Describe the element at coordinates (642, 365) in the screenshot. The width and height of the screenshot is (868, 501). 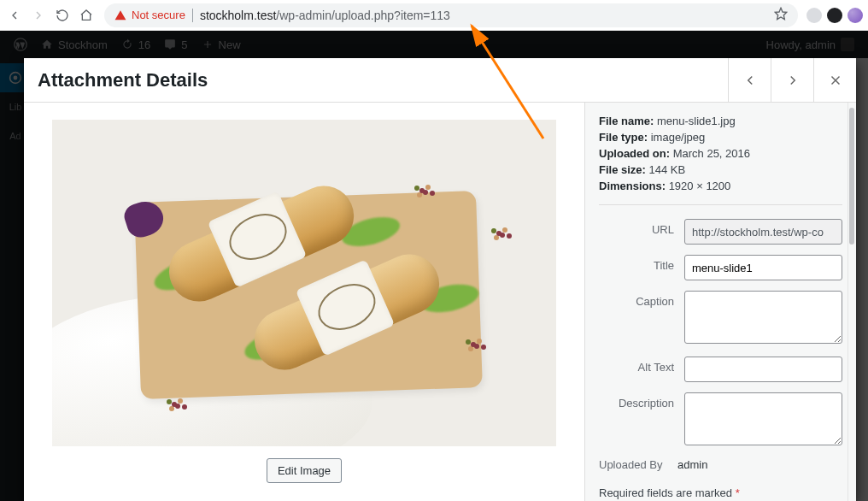
I see `alt-text-label: Alt Text` at that location.